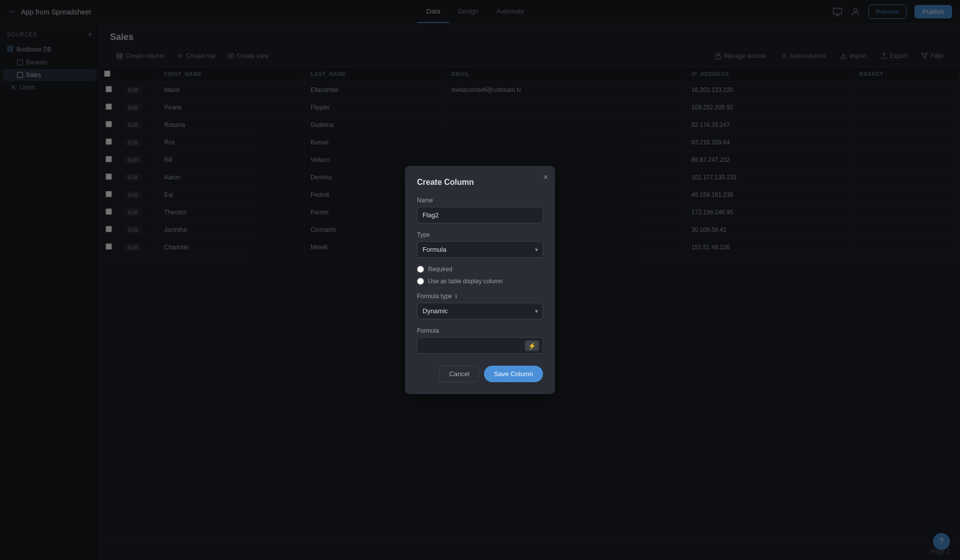  What do you see at coordinates (532, 346) in the screenshot?
I see `formula-lightning-button: ⚡` at bounding box center [532, 346].